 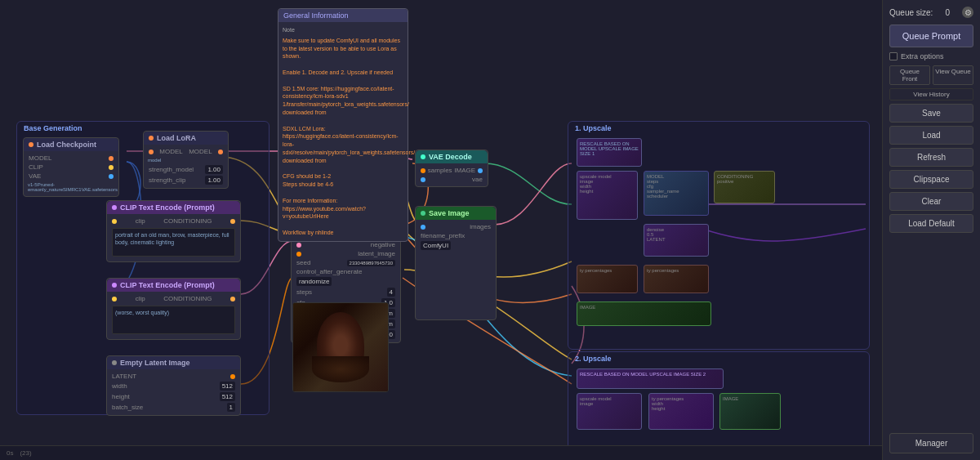 I want to click on upscale2-node-d: IMAGE, so click(x=750, y=412).